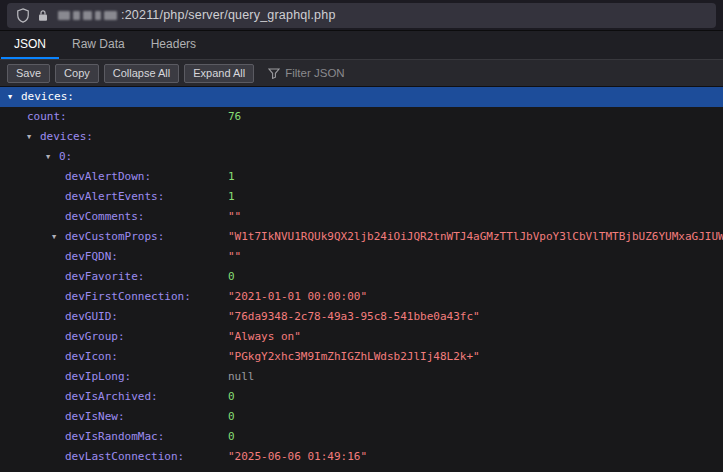 This screenshot has height=472, width=723. Describe the element at coordinates (30, 45) in the screenshot. I see `tab-json: JSON` at that location.